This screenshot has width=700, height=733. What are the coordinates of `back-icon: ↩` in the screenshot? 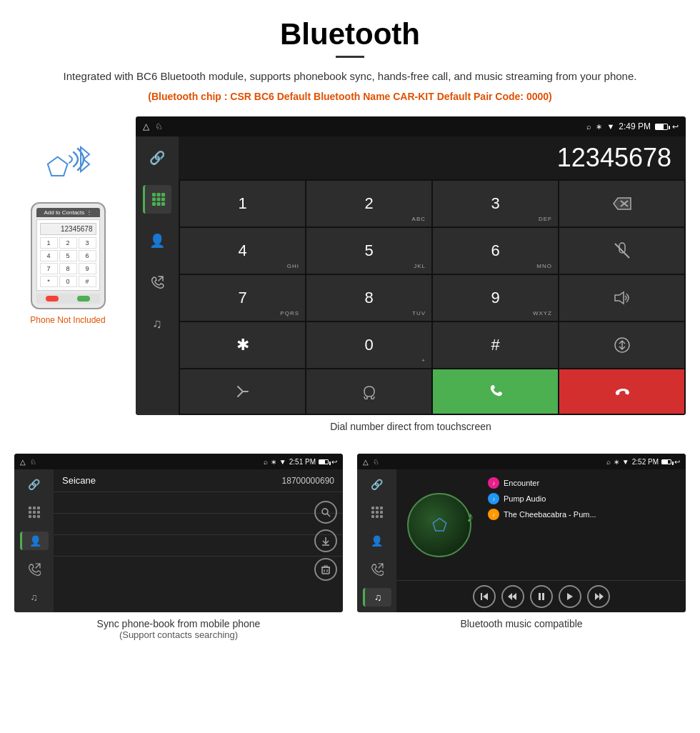 It's located at (676, 127).